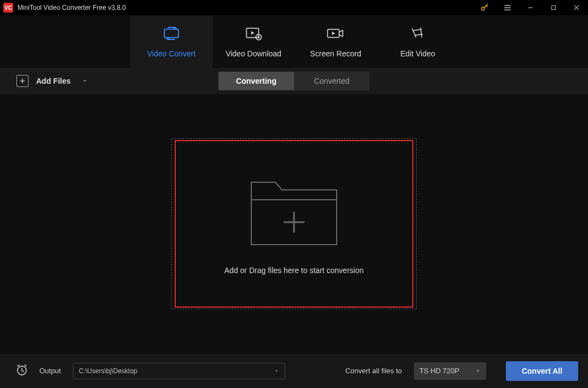  Describe the element at coordinates (508, 8) in the screenshot. I see `menu-button` at that location.